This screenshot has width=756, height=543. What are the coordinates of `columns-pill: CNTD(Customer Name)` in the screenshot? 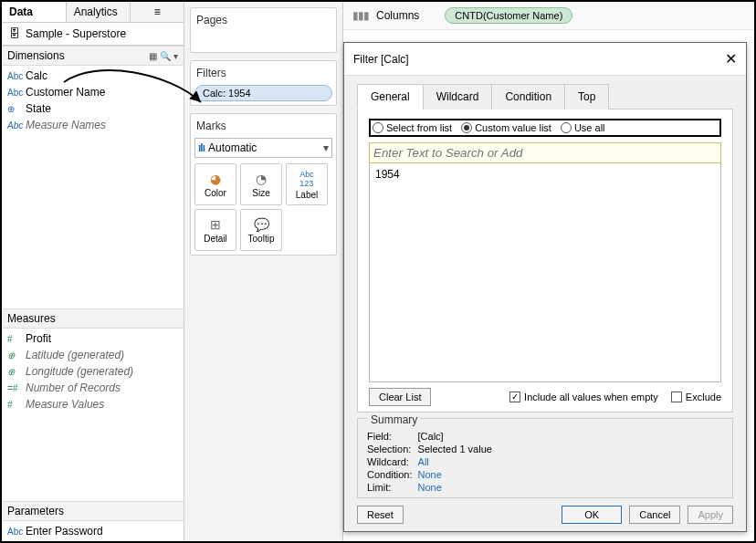 It's located at (509, 16).